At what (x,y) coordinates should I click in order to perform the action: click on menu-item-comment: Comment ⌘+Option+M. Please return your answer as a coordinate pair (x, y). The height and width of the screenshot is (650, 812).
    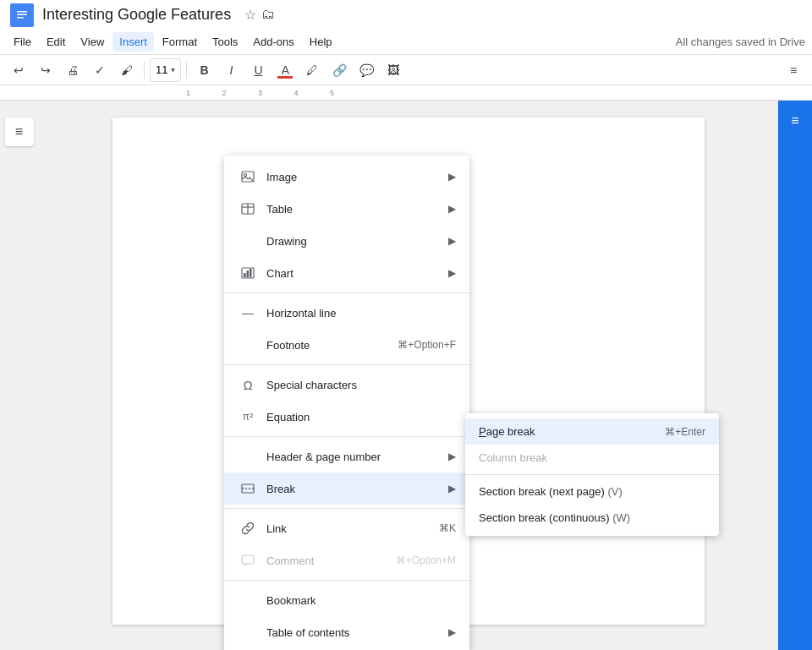
    Looking at the image, I should click on (347, 560).